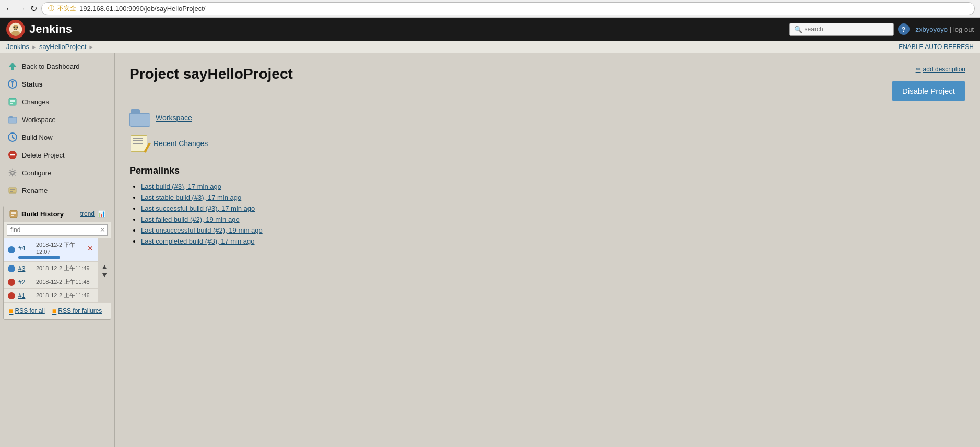 Image resolution: width=980 pixels, height=447 pixels. I want to click on sidebar-item-rename: Rename, so click(57, 190).